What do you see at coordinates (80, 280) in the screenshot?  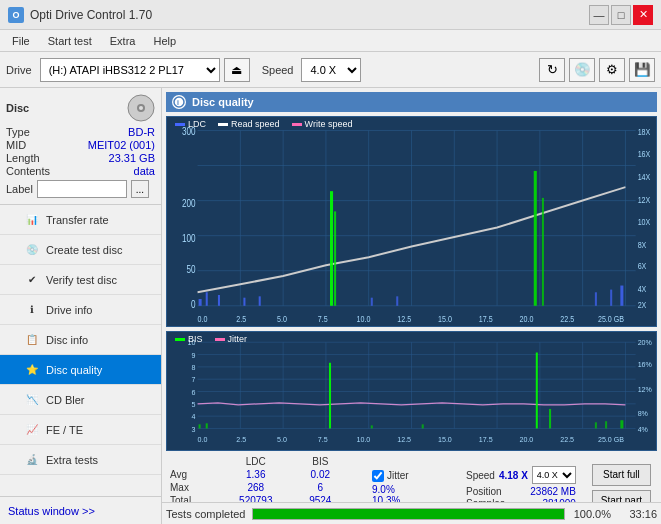 I see `sidebar-item-verify-test-disc: ✔ Verify test disc` at bounding box center [80, 280].